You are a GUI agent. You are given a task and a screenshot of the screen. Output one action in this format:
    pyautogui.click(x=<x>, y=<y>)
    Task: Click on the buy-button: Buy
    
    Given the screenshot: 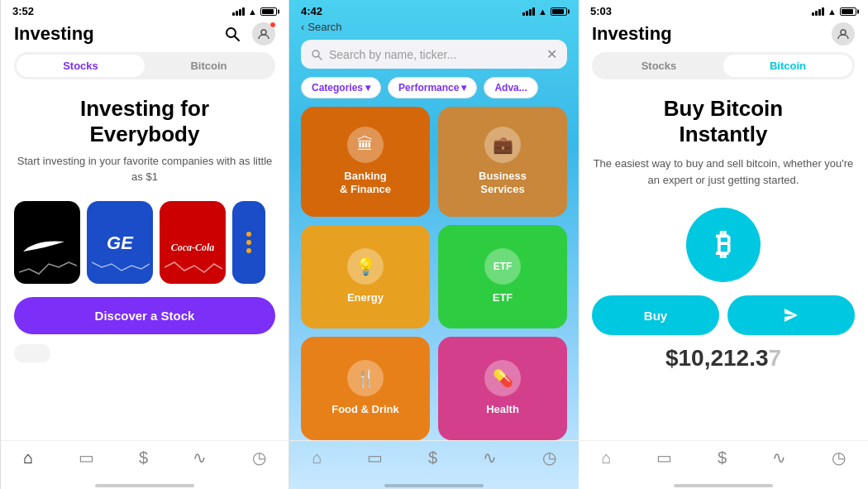 What is the action you would take?
    pyautogui.click(x=656, y=315)
    